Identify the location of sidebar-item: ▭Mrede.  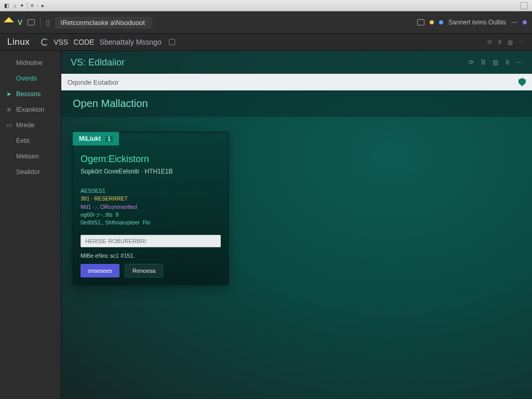
(30, 125).